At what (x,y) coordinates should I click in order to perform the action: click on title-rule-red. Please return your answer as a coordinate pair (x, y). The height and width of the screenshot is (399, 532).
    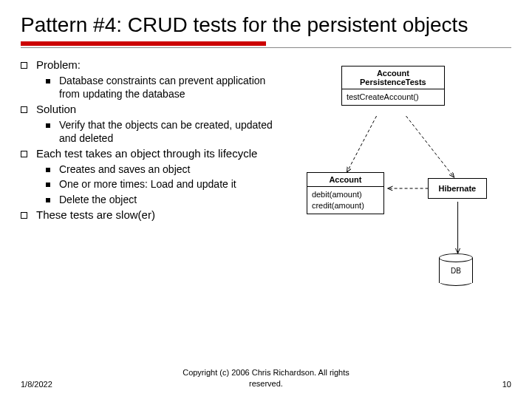
    Looking at the image, I should click on (143, 44).